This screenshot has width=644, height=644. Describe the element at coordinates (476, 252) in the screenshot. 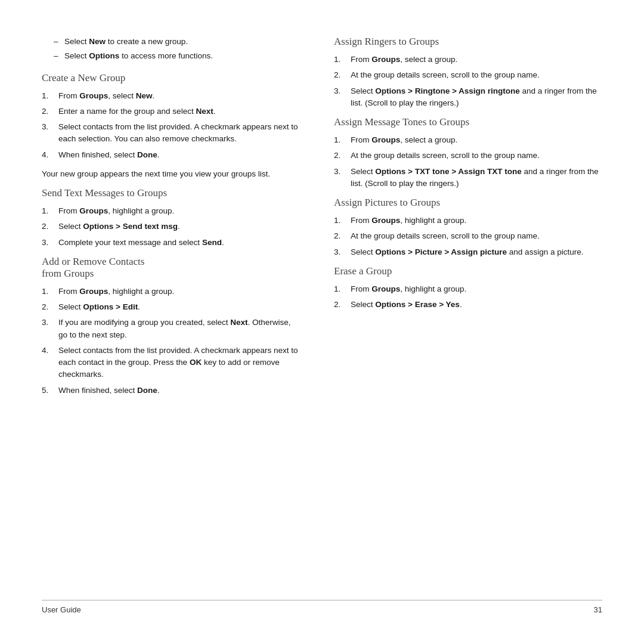

I see `item-content: Select Options > Picture > Assign pictur…` at that location.